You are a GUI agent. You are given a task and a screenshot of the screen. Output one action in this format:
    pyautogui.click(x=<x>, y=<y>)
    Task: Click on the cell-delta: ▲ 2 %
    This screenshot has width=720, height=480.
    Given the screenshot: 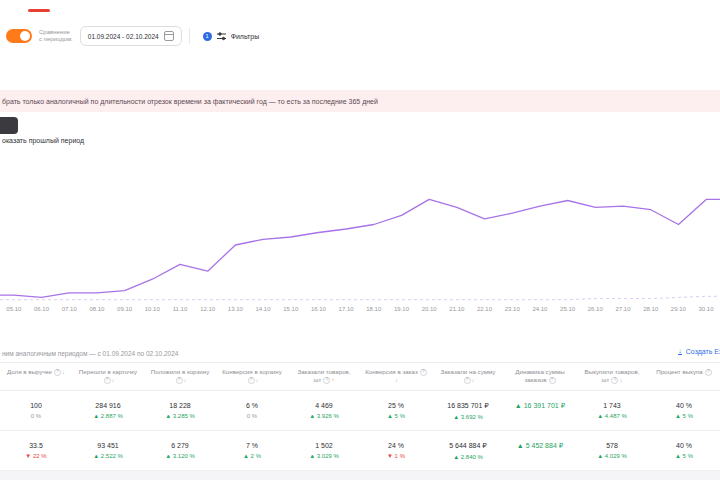 What is the action you would take?
    pyautogui.click(x=252, y=456)
    